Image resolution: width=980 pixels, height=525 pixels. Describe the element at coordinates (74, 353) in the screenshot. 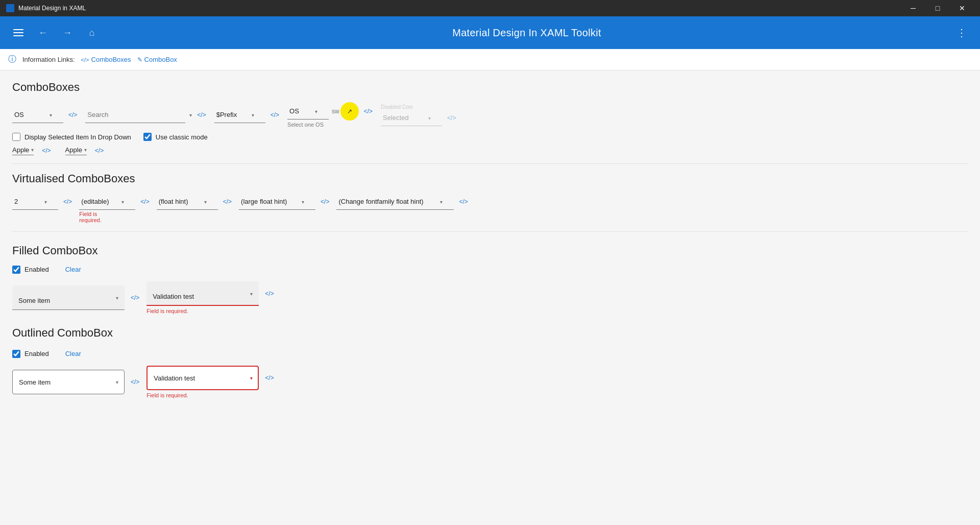

I see `outlined-clear-button: Clear` at that location.